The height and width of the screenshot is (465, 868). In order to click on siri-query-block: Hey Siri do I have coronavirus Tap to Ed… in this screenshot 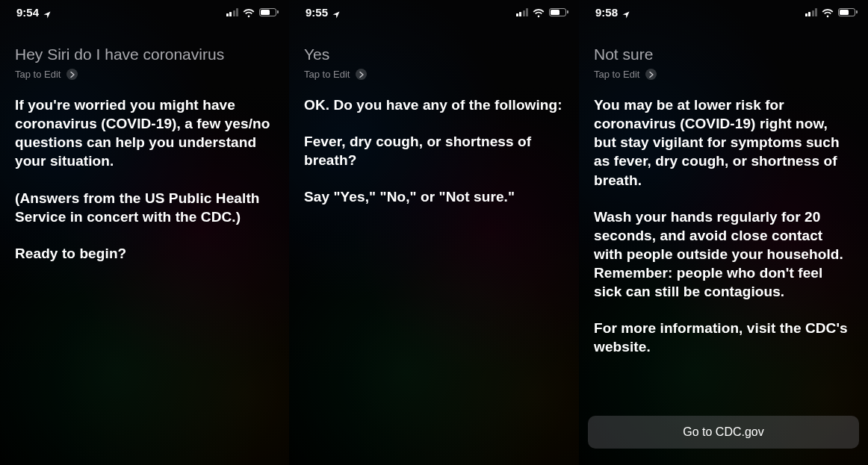, I will do `click(145, 54)`.